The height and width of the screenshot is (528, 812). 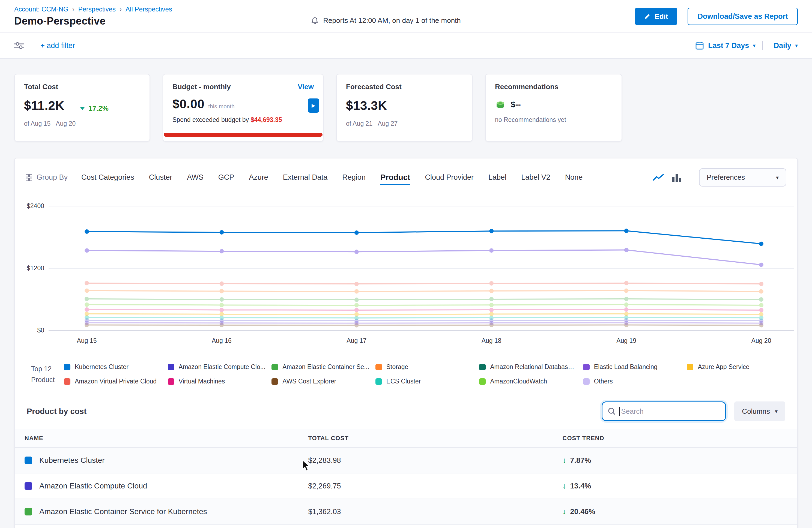 What do you see at coordinates (746, 46) in the screenshot?
I see `filter-right: Last 7 Days ▾ Daily ▾` at bounding box center [746, 46].